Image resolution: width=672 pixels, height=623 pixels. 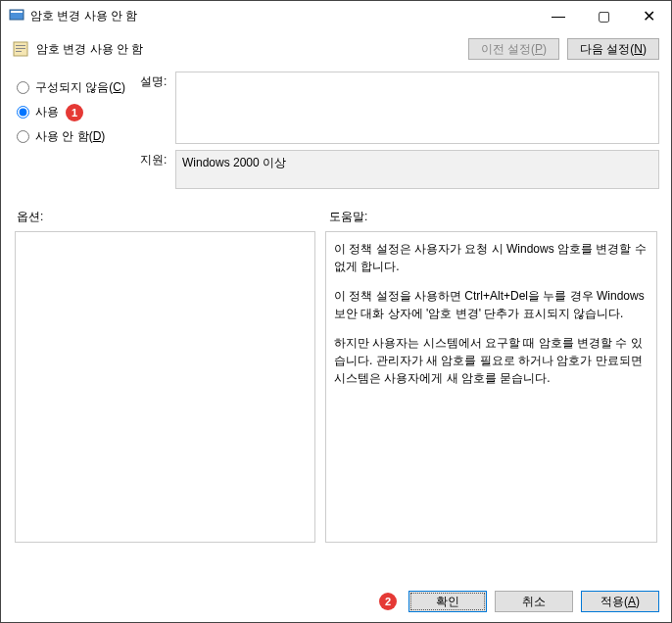 I want to click on policy-title: 암호 변경 사용 안 함, so click(x=249, y=49).